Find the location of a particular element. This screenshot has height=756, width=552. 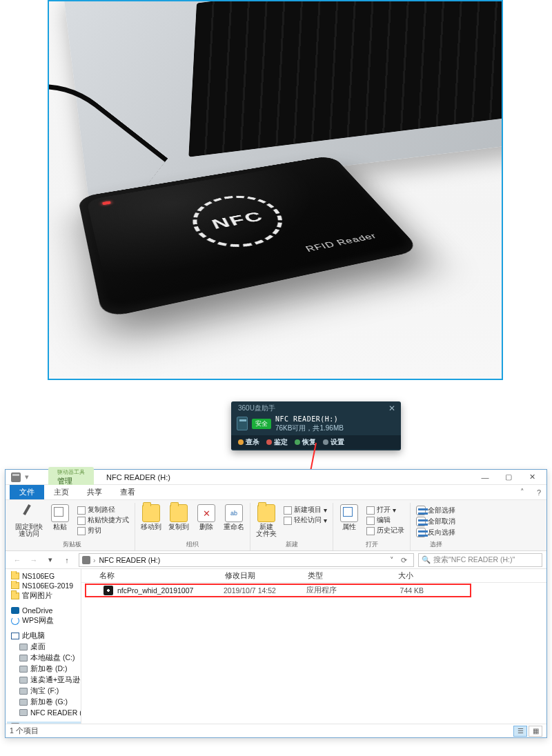

breadcrumb: › NFC READER (H:) ˅ ⟳ is located at coordinates (246, 560).